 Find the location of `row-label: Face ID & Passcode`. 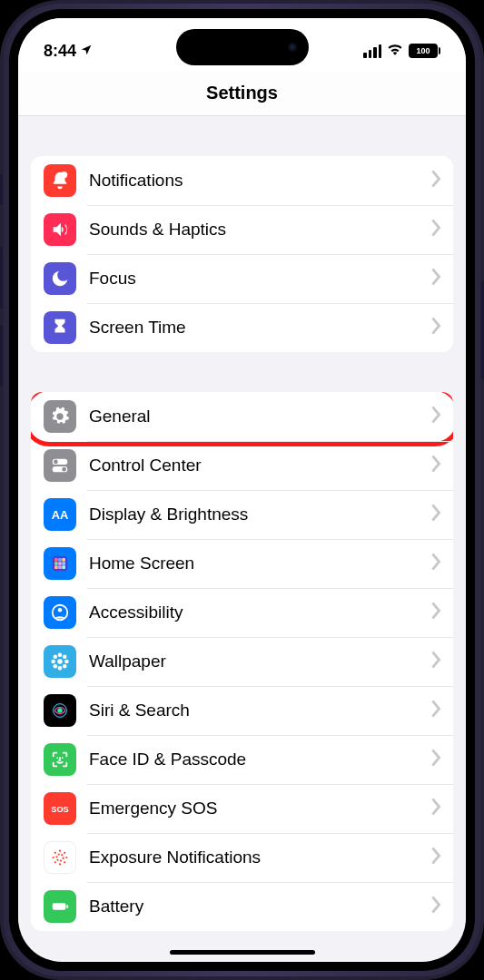

row-label: Face ID & Passcode is located at coordinates (260, 760).